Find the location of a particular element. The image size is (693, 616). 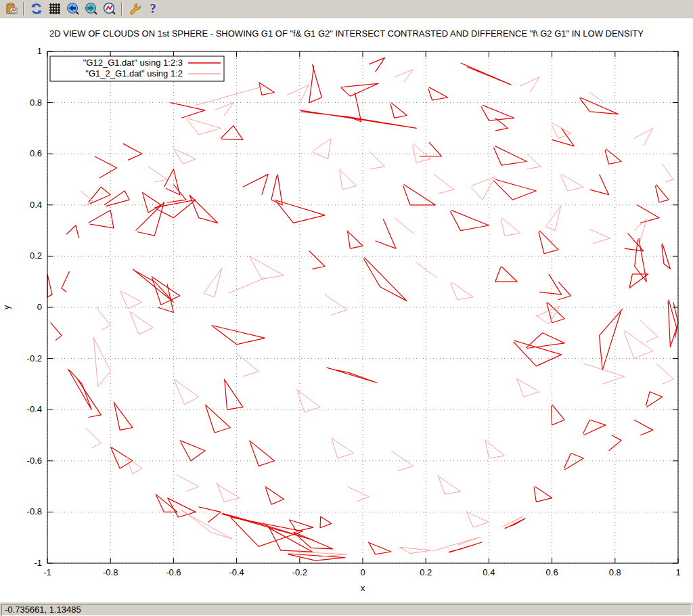

copy-plot-icon is located at coordinates (12, 9).